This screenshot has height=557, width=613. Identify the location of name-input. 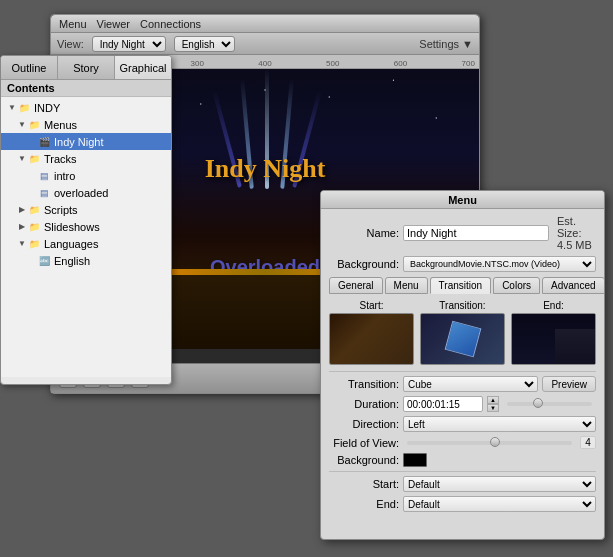
(476, 233).